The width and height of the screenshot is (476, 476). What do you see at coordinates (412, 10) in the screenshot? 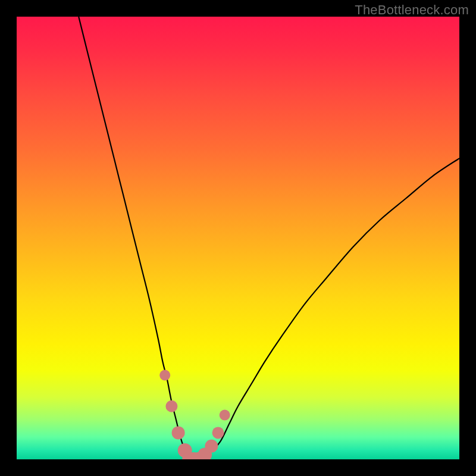
I see `watermark-text: TheBottleneck.com` at bounding box center [412, 10].